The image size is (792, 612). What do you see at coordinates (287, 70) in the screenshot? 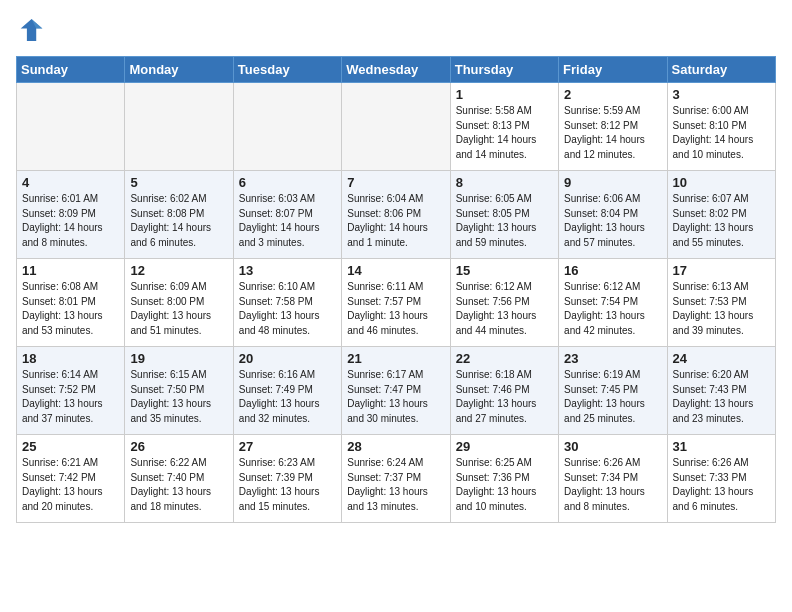
I see `weekday-tuesday: Tuesday` at bounding box center [287, 70].